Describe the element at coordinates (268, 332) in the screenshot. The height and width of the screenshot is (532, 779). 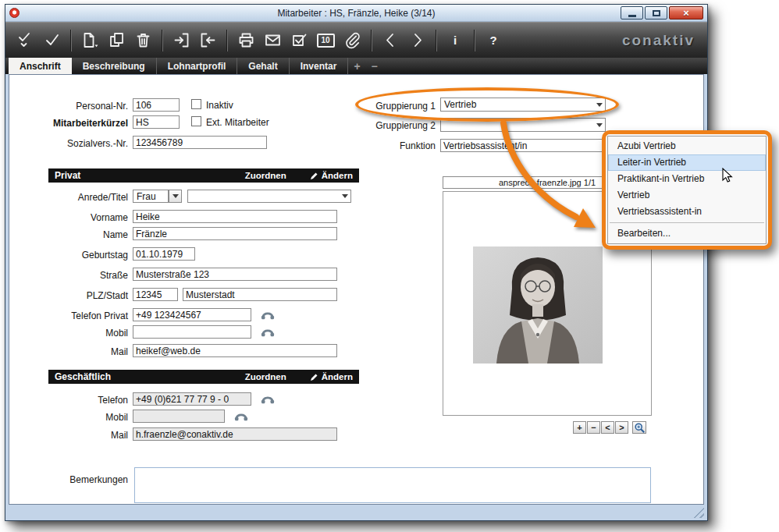
I see `dial-mobil-privat-button` at that location.